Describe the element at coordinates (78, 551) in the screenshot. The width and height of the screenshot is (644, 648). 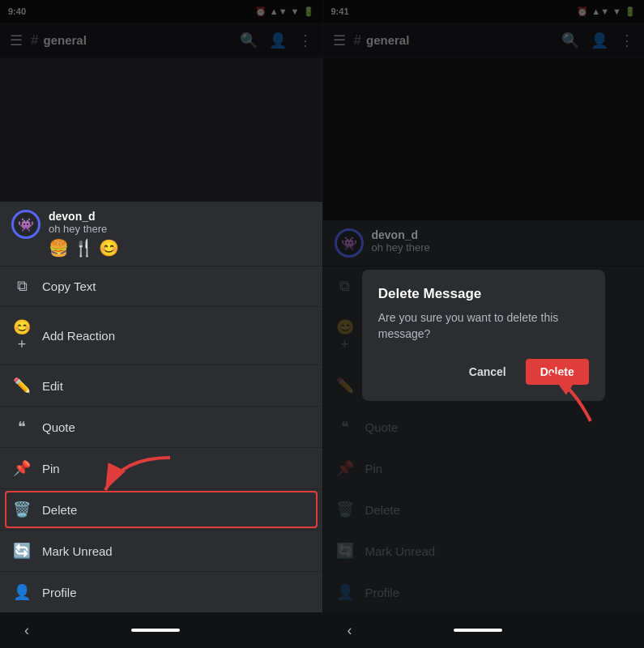
I see `unread-label: Mark Unread` at that location.